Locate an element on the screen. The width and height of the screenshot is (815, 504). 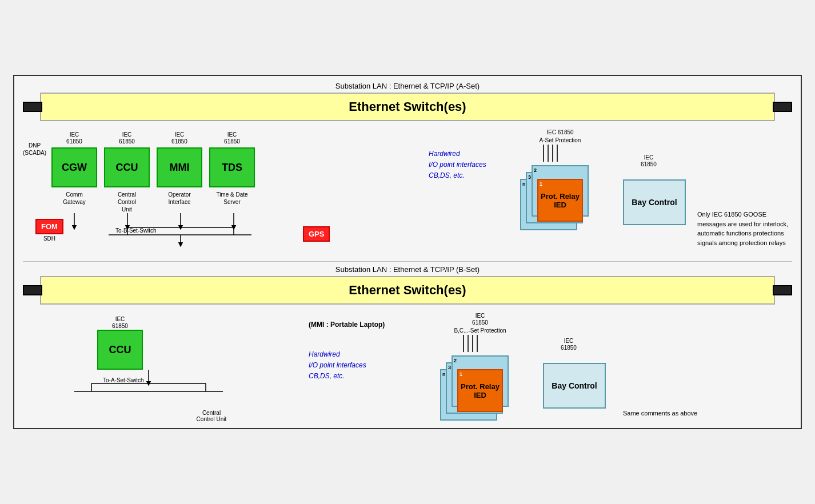
stack-num-n: n is located at coordinates (524, 184).